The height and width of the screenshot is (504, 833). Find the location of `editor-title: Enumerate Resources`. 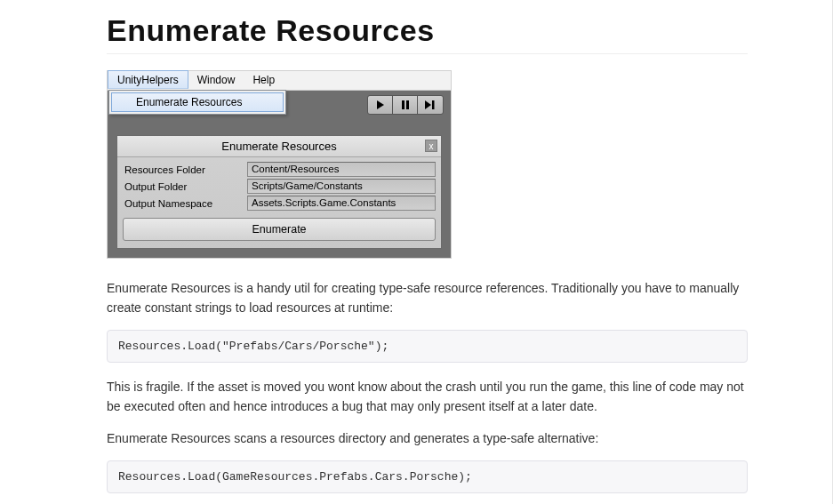

editor-title: Enumerate Resources is located at coordinates (279, 146).